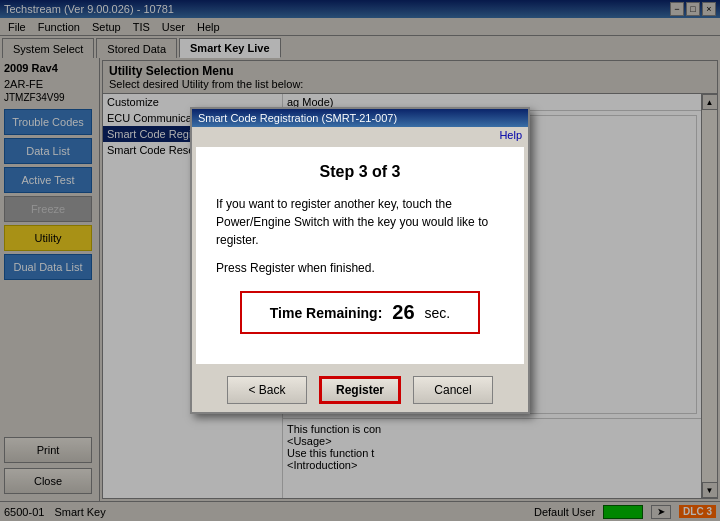 Image resolution: width=720 pixels, height=521 pixels. I want to click on modal-text-2: Press Register when finished., so click(360, 268).